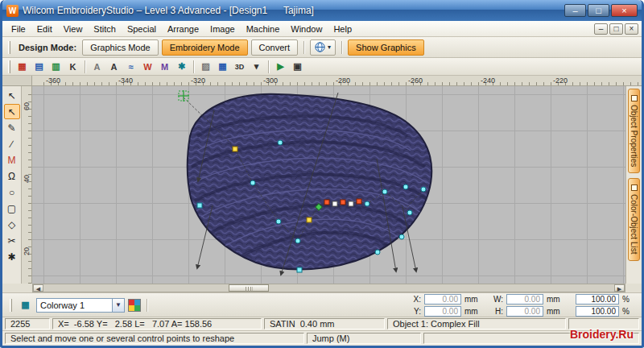 This screenshot has width=644, height=348. What do you see at coordinates (322, 288) in the screenshot?
I see `scrollbar-row: ◀ ▶` at bounding box center [322, 288].